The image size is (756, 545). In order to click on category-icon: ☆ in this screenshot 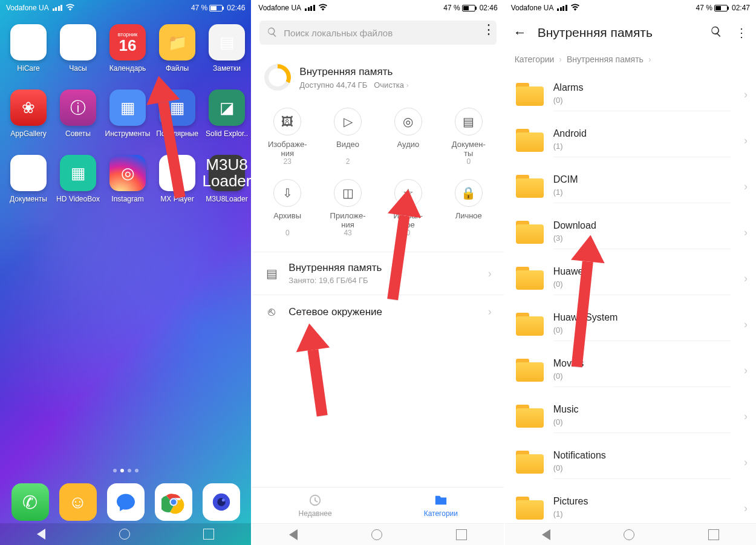, I will do `click(408, 193)`.